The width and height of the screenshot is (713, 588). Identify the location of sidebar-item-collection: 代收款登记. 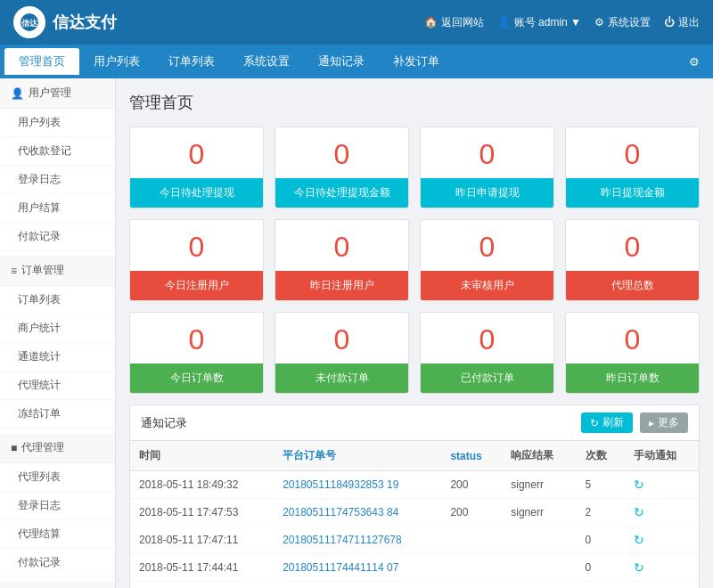
(57, 151).